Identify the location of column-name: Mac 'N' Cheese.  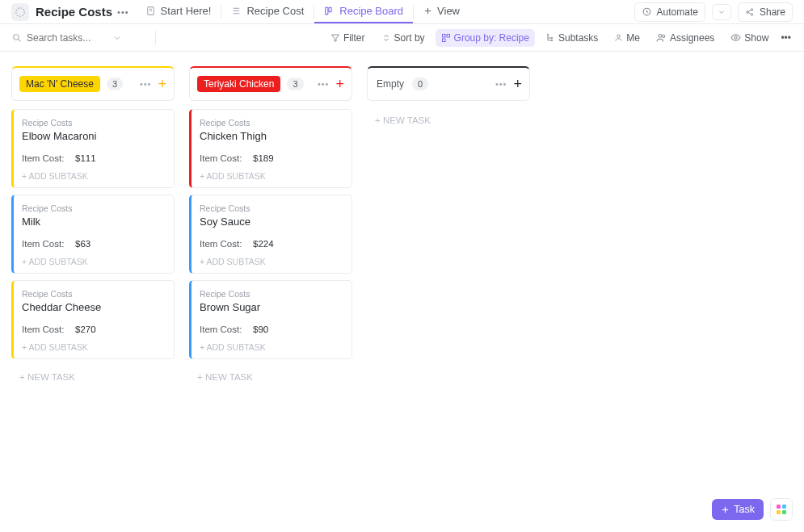
(60, 84).